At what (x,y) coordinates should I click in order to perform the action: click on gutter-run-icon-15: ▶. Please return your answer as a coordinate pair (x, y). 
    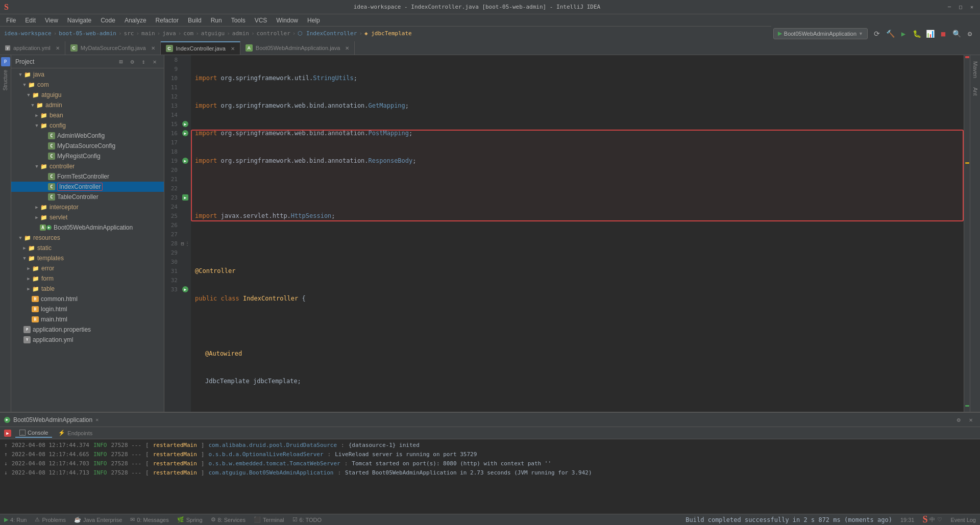
    Looking at the image, I should click on (185, 124).